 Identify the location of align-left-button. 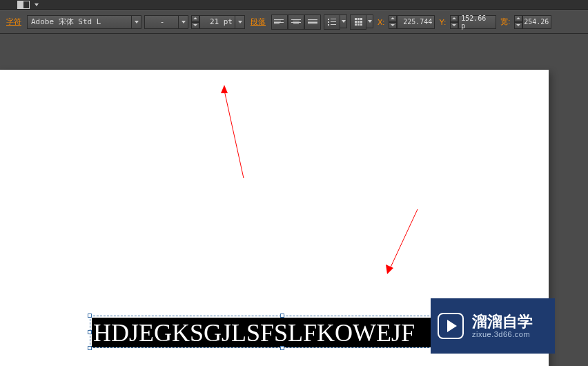
(280, 22).